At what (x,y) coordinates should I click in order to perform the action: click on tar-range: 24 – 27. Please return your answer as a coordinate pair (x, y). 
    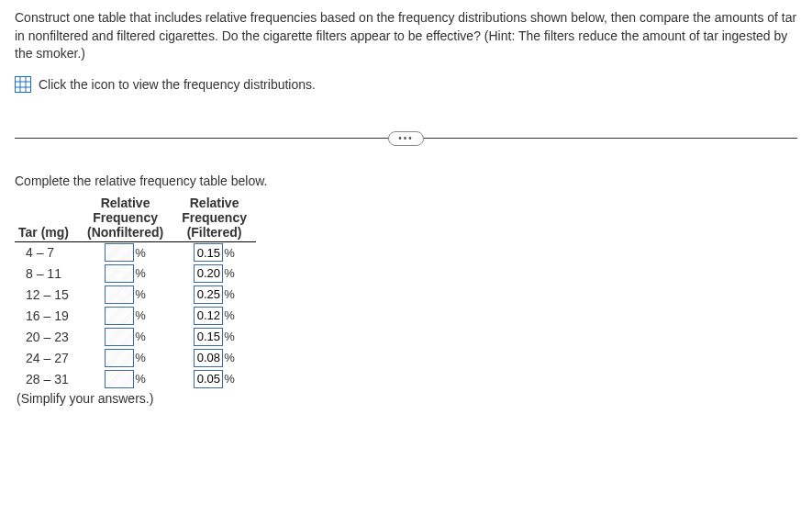
    Looking at the image, I should click on (46, 358).